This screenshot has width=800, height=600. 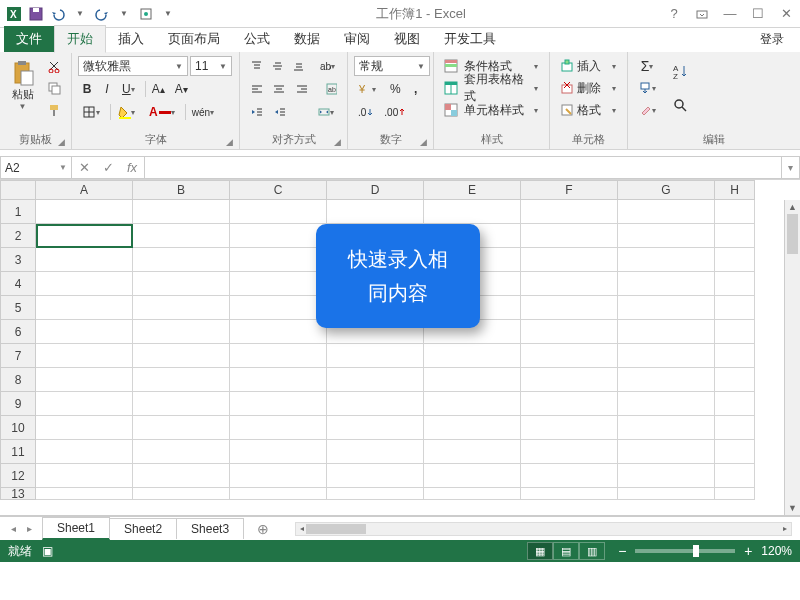 What do you see at coordinates (54, 88) in the screenshot?
I see `copy-button` at bounding box center [54, 88].